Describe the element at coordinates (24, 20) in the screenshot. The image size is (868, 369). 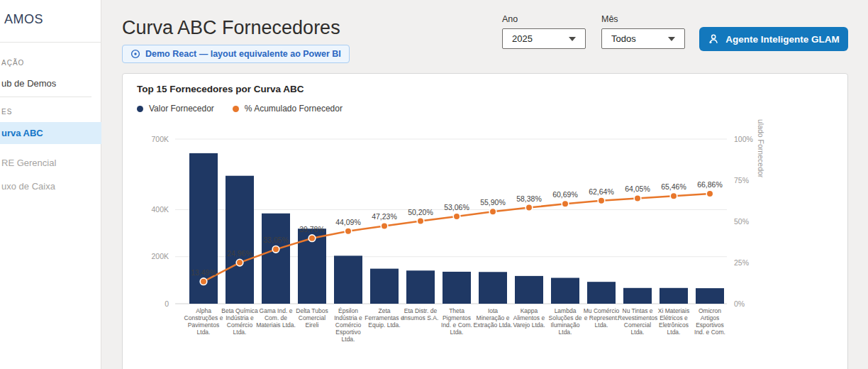
I see `brand-logo-text: AMOS` at that location.